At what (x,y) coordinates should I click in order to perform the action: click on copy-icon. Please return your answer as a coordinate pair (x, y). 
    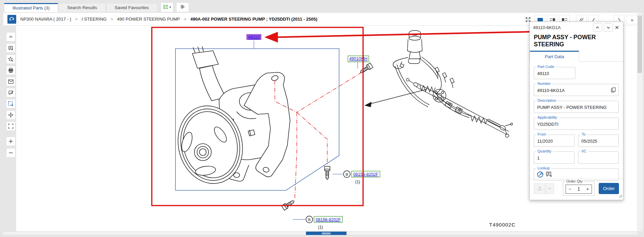
    Looking at the image, I should click on (613, 91).